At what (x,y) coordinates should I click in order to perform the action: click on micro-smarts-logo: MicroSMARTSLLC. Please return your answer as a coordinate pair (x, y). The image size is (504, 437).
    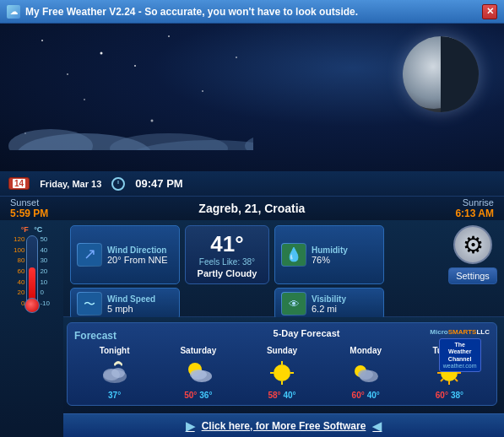
    Looking at the image, I should click on (459, 332).